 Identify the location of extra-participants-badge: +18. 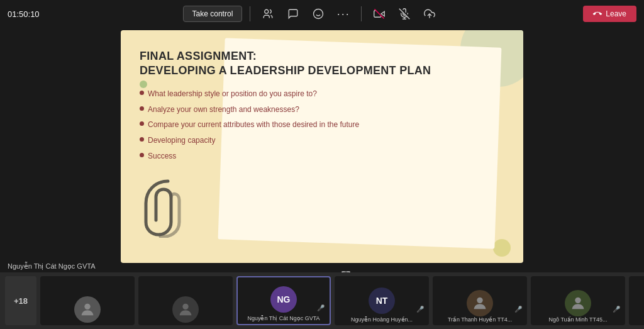
(21, 301).